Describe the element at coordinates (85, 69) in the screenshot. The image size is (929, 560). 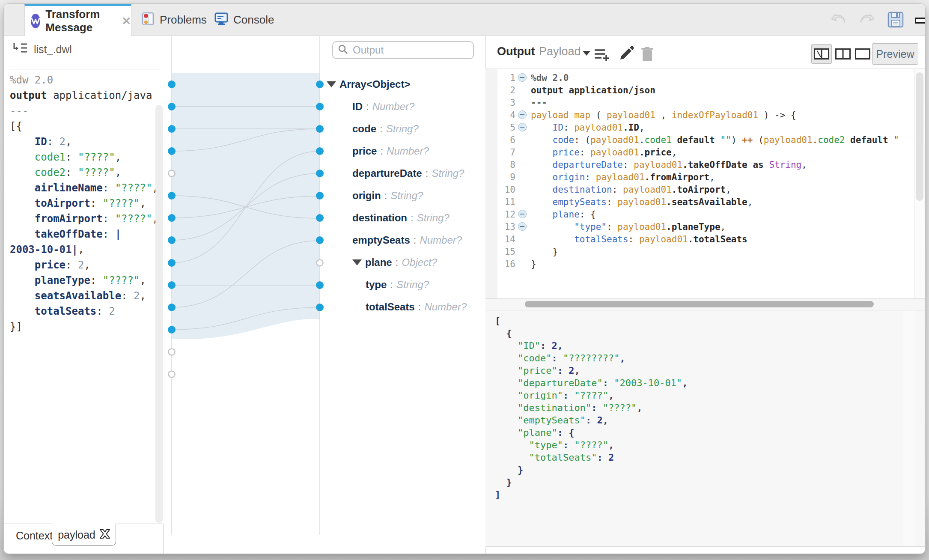
I see `left-panel-divider` at that location.